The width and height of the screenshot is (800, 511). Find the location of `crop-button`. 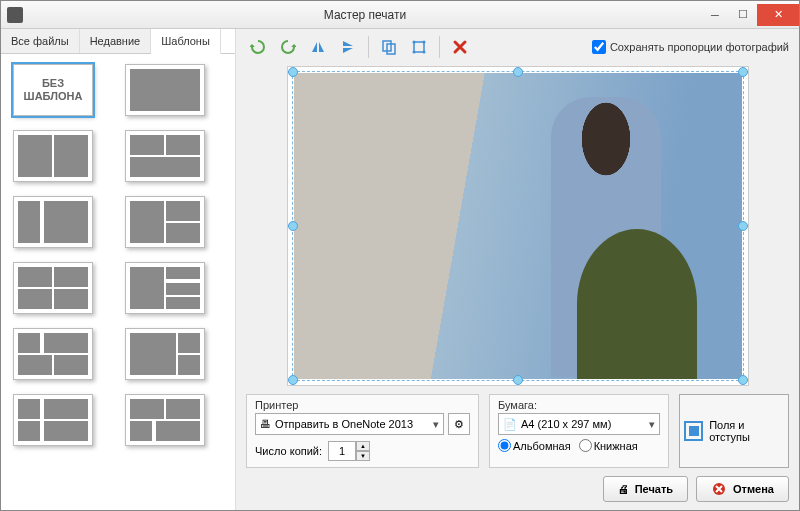

crop-button is located at coordinates (419, 47).